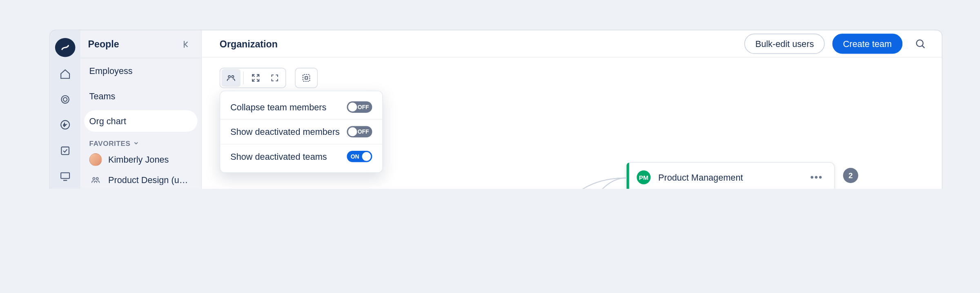 This screenshot has height=293, width=980. What do you see at coordinates (65, 125) in the screenshot?
I see `rocket-icon` at bounding box center [65, 125].